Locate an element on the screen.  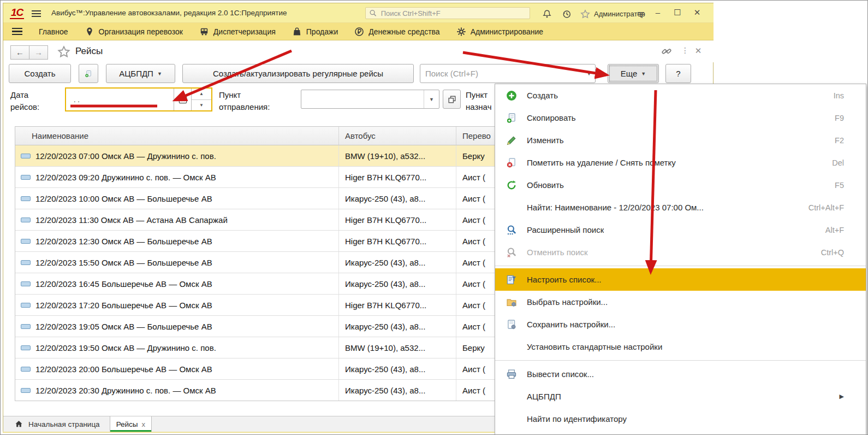
menu-item: Сохранить настройки... ▶ is located at coordinates (680, 325).